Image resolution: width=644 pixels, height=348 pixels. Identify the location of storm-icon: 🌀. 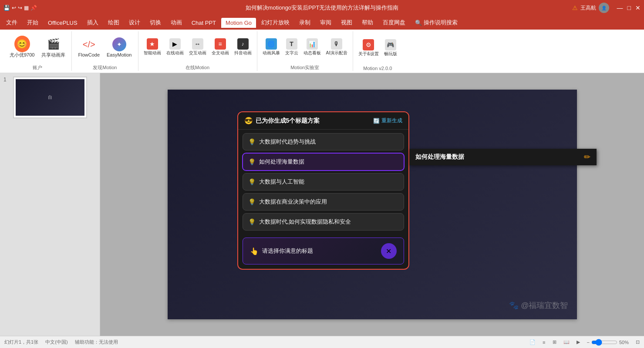
(271, 44).